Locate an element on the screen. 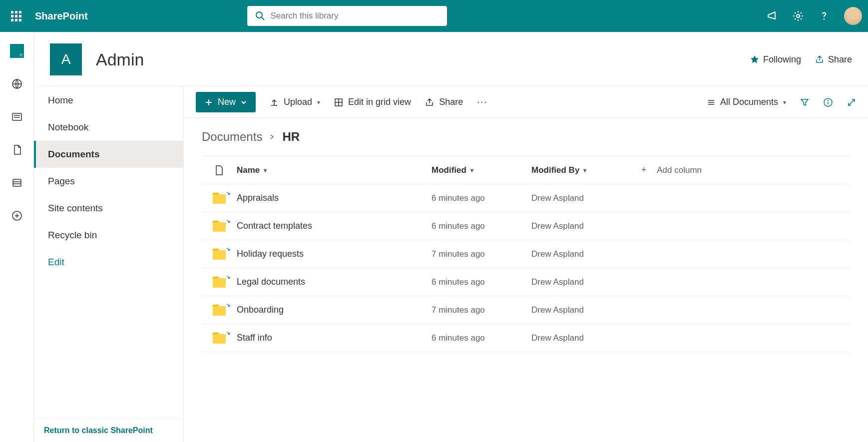 This screenshot has width=868, height=442. app-title: SharePoint is located at coordinates (61, 16).